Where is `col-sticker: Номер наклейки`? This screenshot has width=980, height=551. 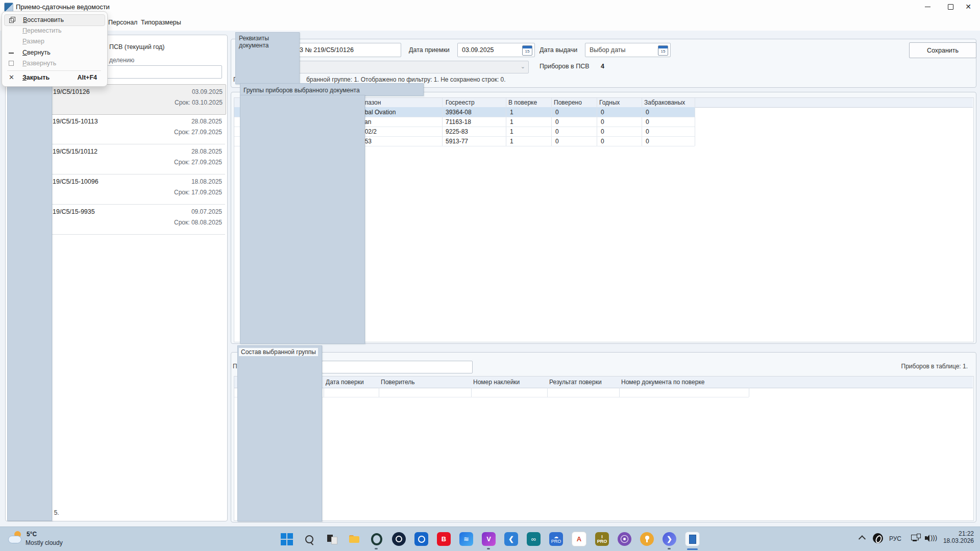 col-sticker: Номер наклейки is located at coordinates (496, 382).